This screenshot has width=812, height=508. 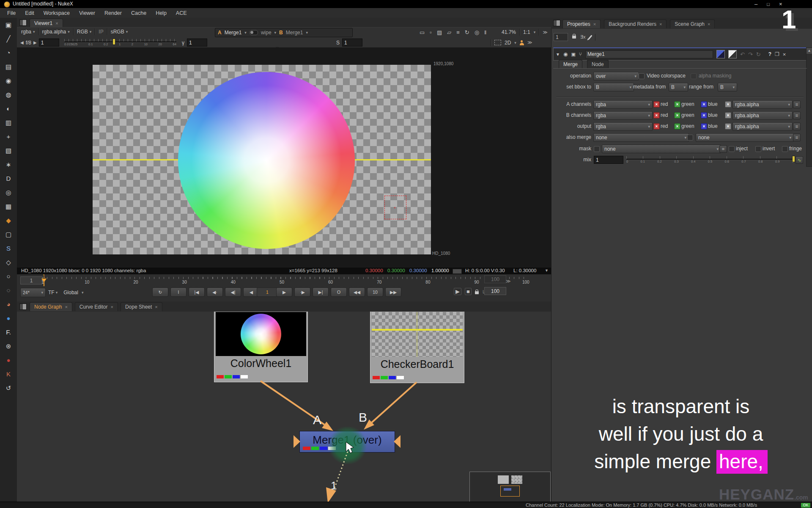 I want to click on header-caret-icon: ▼, so click(x=558, y=54).